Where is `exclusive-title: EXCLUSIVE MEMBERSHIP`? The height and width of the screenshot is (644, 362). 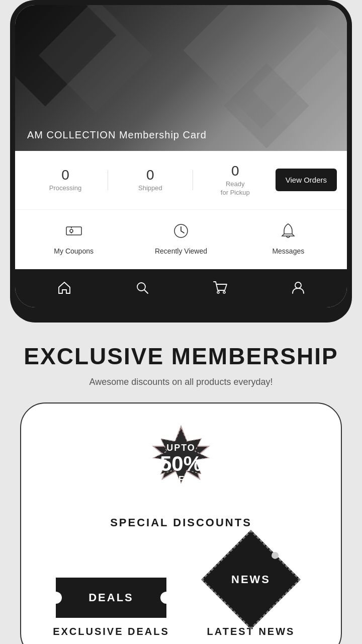
exclusive-title: EXCLUSIVE MEMBERSHIP is located at coordinates (181, 356).